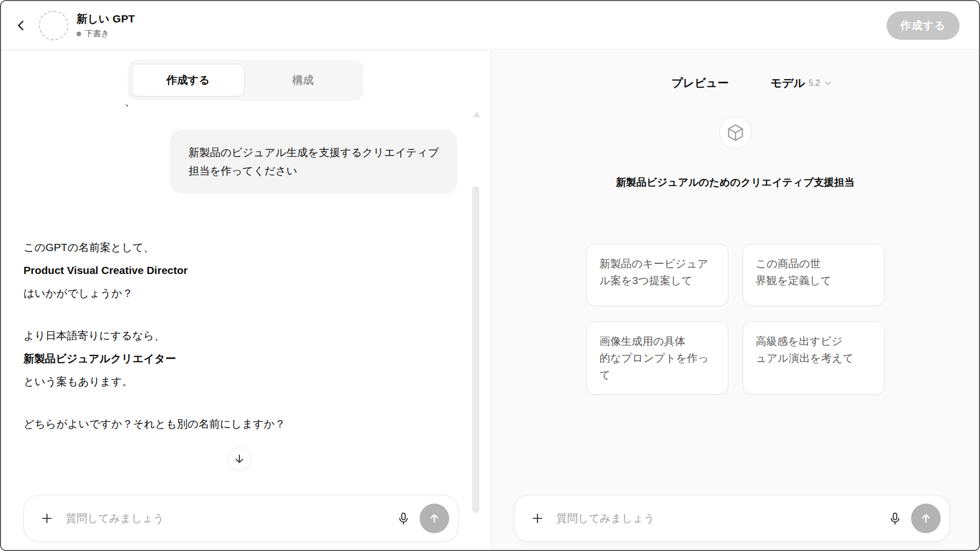 This screenshot has height=551, width=980. What do you see at coordinates (246, 80) in the screenshot?
I see `builder-tabs: 作成する 構成` at bounding box center [246, 80].